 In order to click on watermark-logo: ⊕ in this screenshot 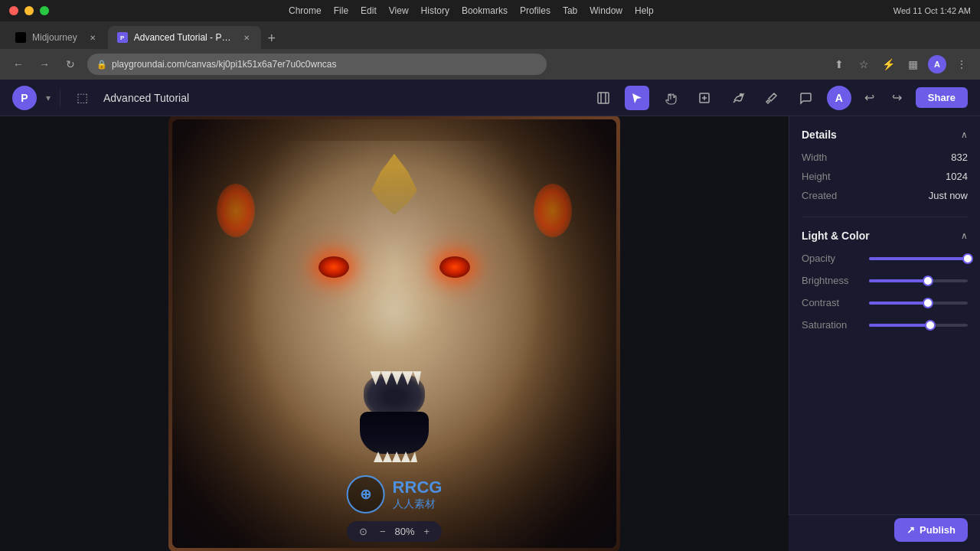, I will do `click(366, 494)`.